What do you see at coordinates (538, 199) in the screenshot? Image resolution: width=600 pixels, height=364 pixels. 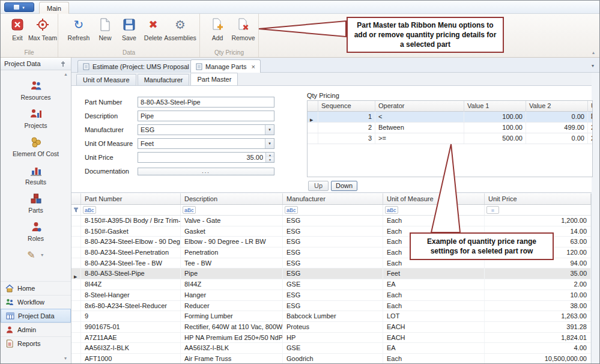 I see `column-header-unit-price: Unit Price` at bounding box center [538, 199].